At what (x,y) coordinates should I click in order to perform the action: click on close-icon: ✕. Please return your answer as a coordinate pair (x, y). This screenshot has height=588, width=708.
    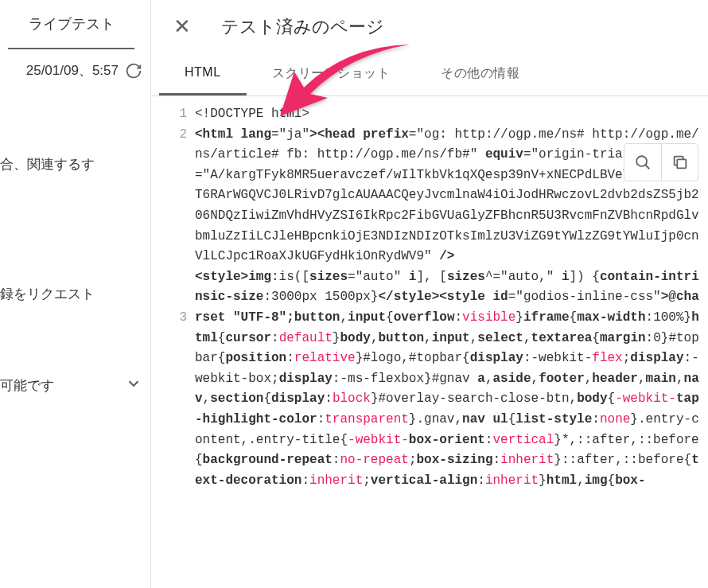
    Looking at the image, I should click on (182, 27).